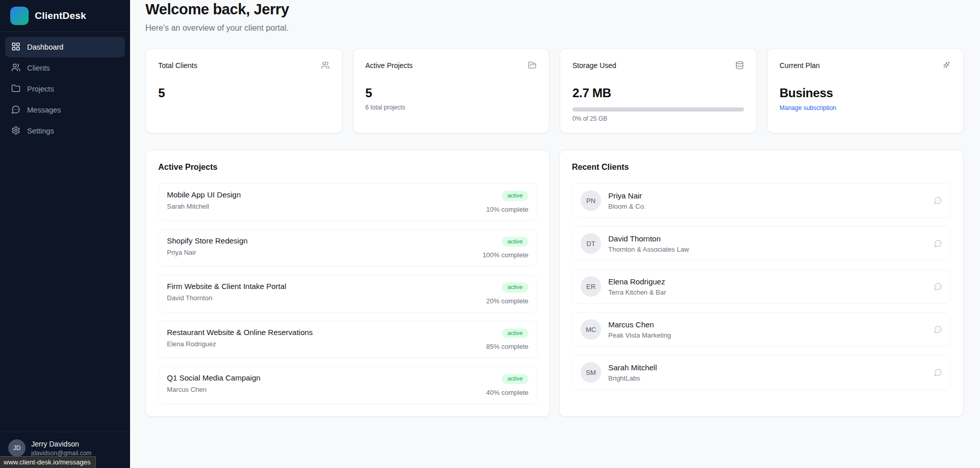 The image size is (980, 468). I want to click on client-company: Bloom & Co., so click(627, 207).